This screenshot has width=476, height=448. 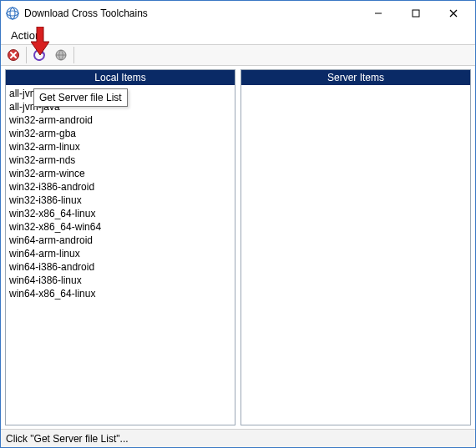 What do you see at coordinates (356, 78) in the screenshot?
I see `server-items-header: Server Items` at bounding box center [356, 78].